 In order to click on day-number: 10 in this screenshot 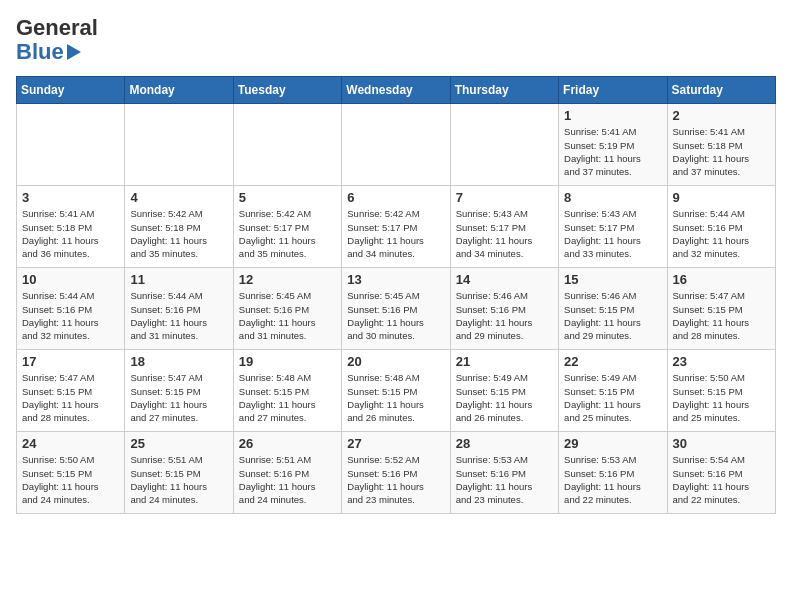, I will do `click(70, 280)`.